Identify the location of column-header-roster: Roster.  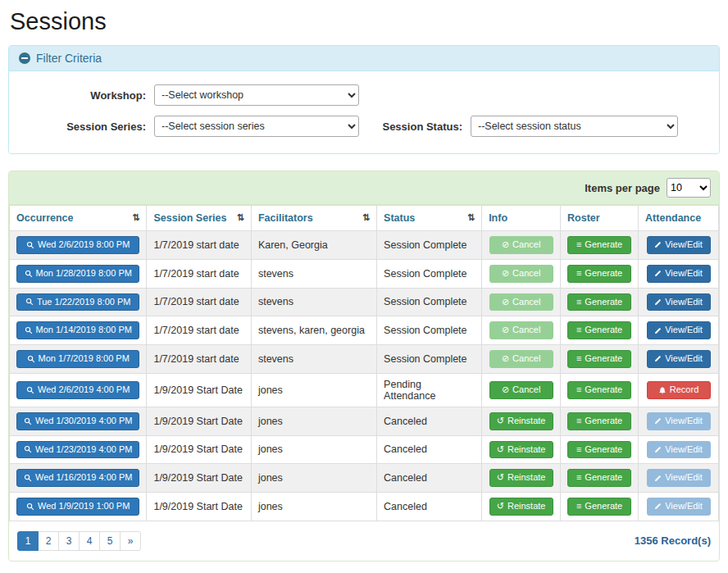
(600, 218).